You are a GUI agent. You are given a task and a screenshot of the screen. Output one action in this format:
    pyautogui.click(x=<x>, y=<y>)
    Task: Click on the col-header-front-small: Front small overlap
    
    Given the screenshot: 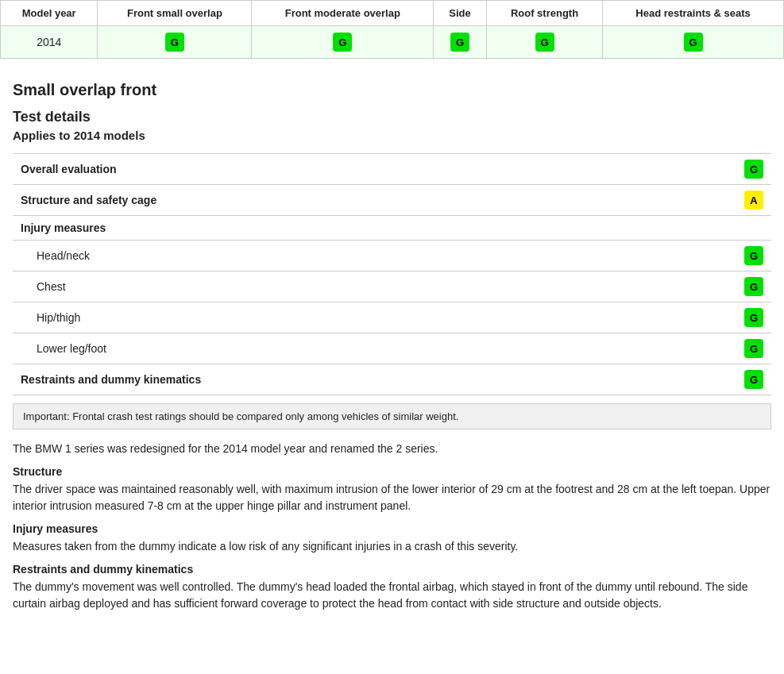 What is the action you would take?
    pyautogui.click(x=175, y=13)
    